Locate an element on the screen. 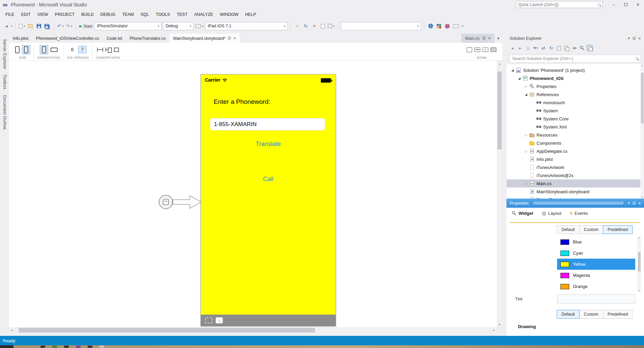 This screenshot has width=644, height=348. refresh-button: ↻ is located at coordinates (306, 26).